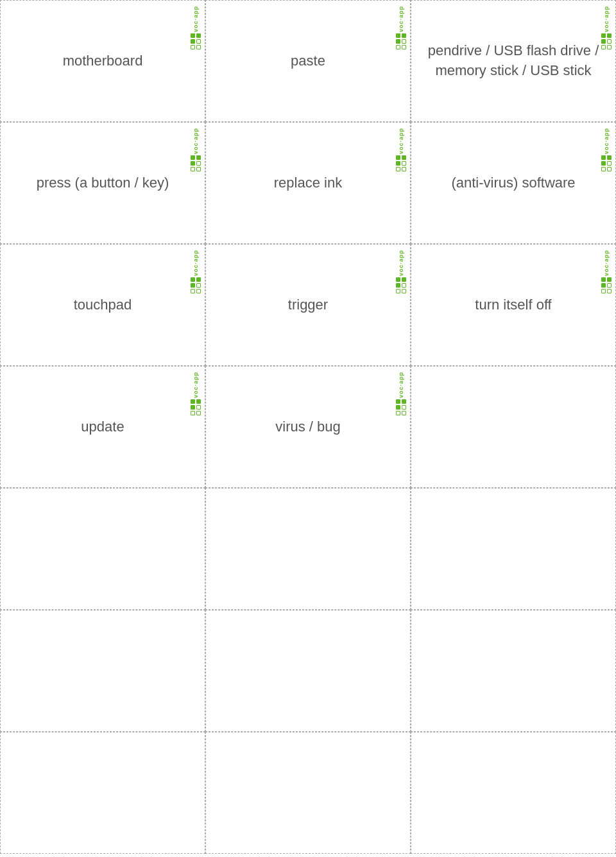 The height and width of the screenshot is (857, 616). Describe the element at coordinates (513, 61) in the screenshot. I see `card-text-pendrive: pendrive / USB flash drive / memory stic…` at that location.